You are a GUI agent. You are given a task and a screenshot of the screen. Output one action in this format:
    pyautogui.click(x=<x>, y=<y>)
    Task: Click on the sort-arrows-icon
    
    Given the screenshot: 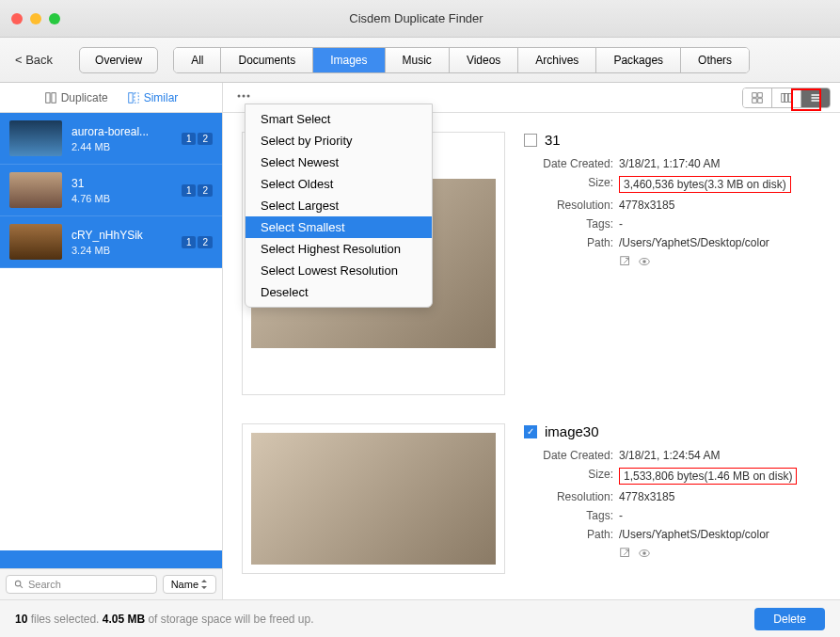 What is the action you would take?
    pyautogui.click(x=204, y=584)
    